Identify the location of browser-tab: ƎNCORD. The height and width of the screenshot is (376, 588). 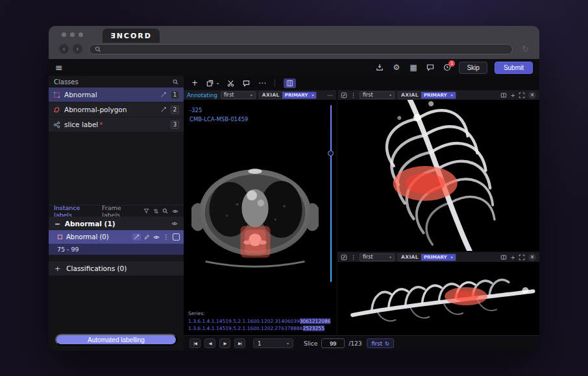
(131, 36).